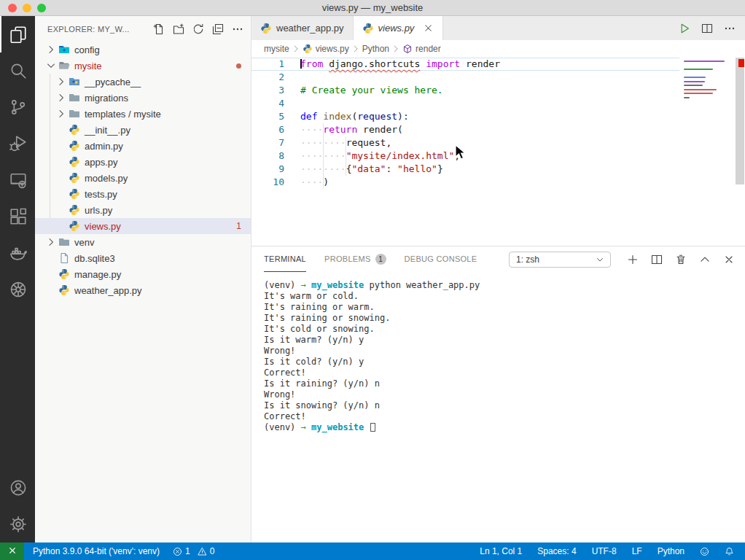  What do you see at coordinates (143, 290) in the screenshot?
I see `tree-item-weather-app-py: weather_app.py` at bounding box center [143, 290].